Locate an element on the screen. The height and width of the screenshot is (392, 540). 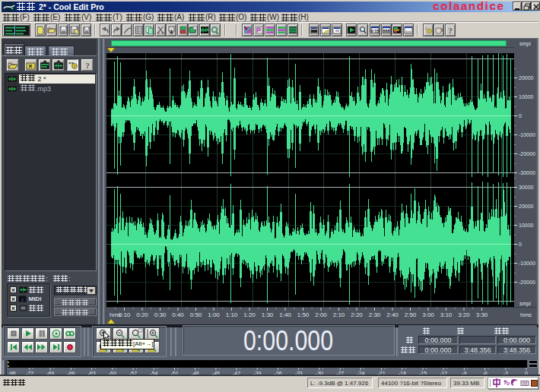
svg-text: 2:00 is located at coordinates (321, 315).